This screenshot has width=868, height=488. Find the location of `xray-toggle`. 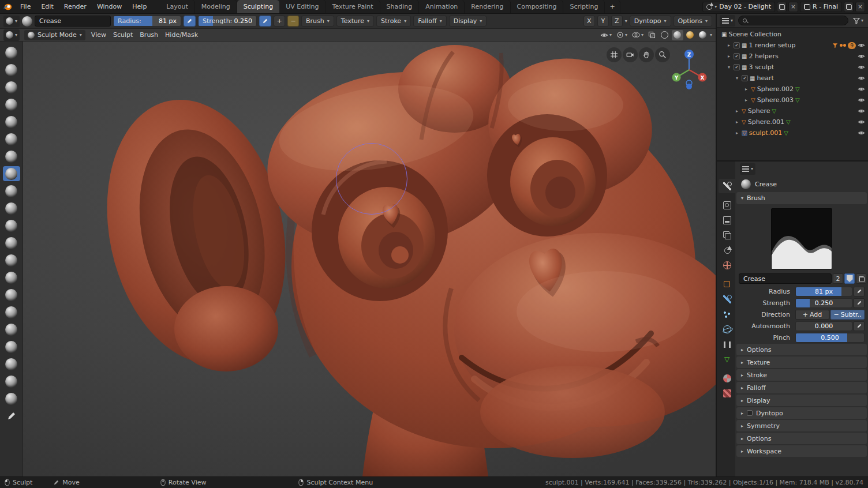

xray-toggle is located at coordinates (652, 35).